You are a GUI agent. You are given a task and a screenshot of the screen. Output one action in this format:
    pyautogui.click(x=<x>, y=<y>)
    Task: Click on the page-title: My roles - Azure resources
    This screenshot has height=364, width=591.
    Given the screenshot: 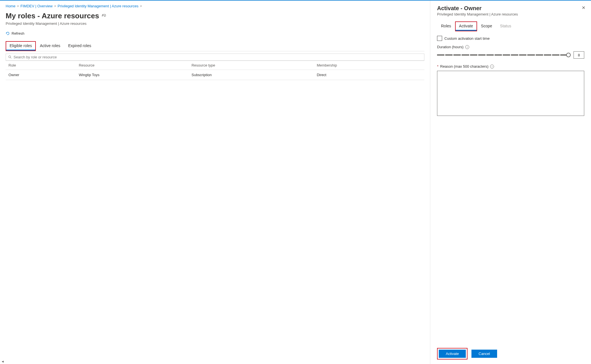 What is the action you would take?
    pyautogui.click(x=52, y=16)
    